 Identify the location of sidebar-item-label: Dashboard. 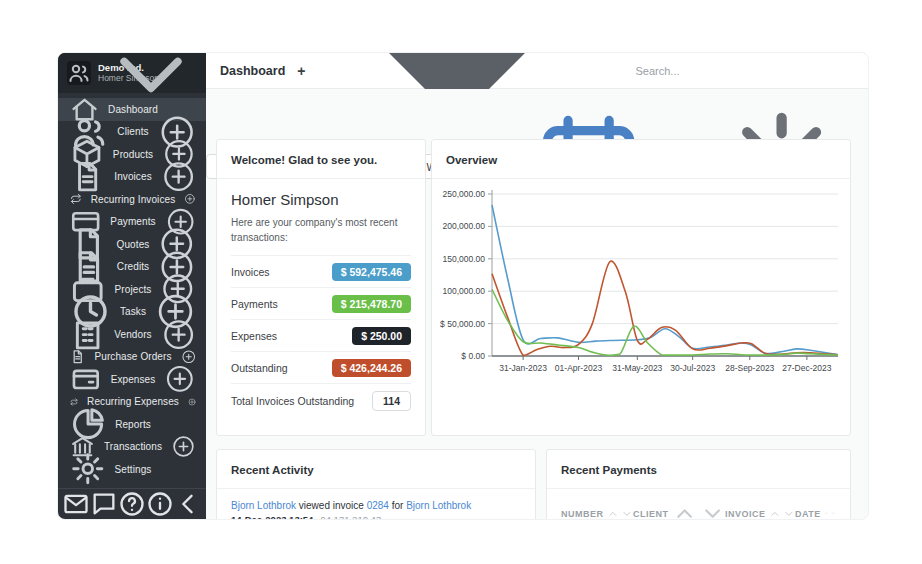
(133, 110).